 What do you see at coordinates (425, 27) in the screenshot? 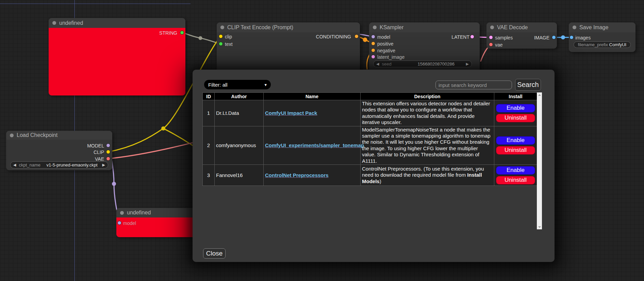
I see `node-header: KSampler` at bounding box center [425, 27].